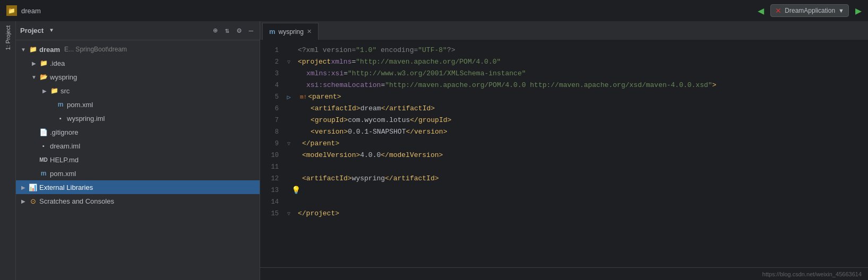  Describe the element at coordinates (581, 214) in the screenshot. I see `code-line-15: </project>` at that location.